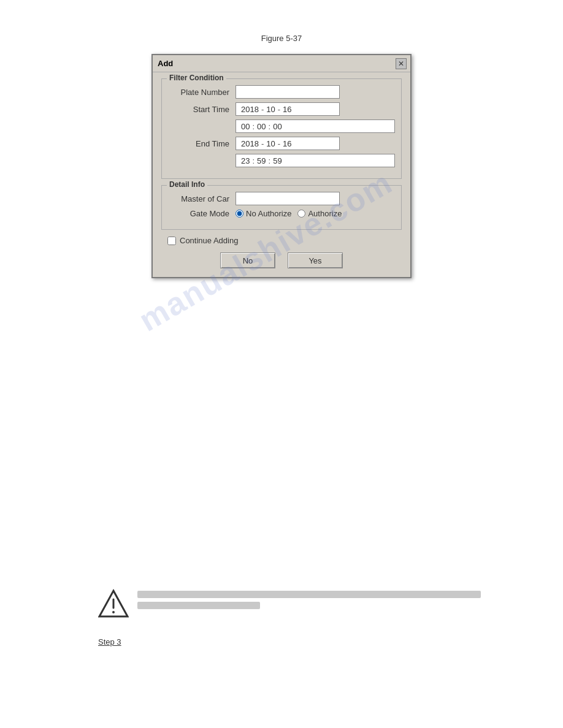  Describe the element at coordinates (288, 143) in the screenshot. I see `end-date-box: 2018 - 10 - 16` at that location.